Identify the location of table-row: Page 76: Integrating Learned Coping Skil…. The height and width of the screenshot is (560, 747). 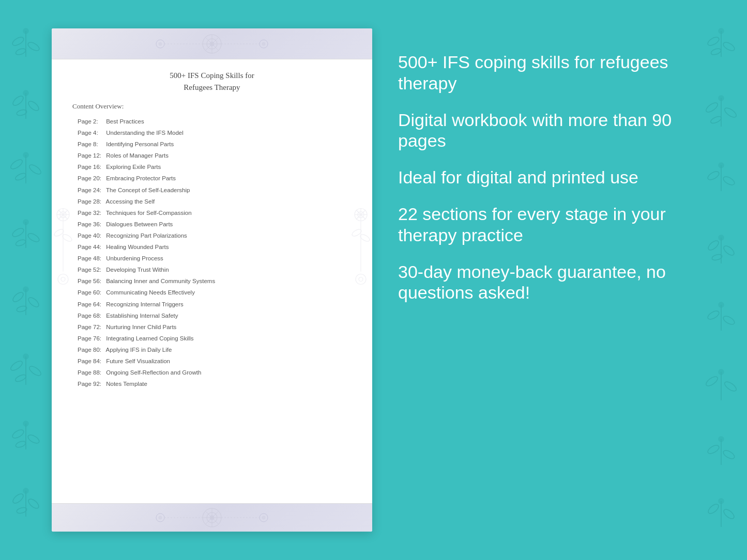
(212, 338).